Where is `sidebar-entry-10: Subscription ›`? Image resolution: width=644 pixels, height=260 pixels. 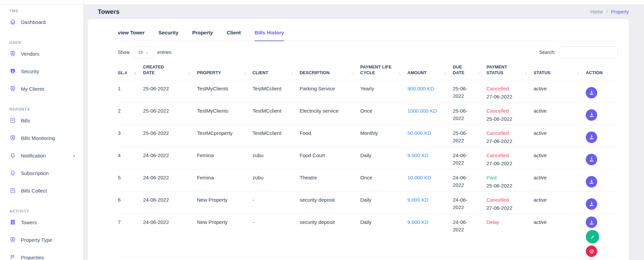 sidebar-entry-10: Subscription › is located at coordinates (46, 173).